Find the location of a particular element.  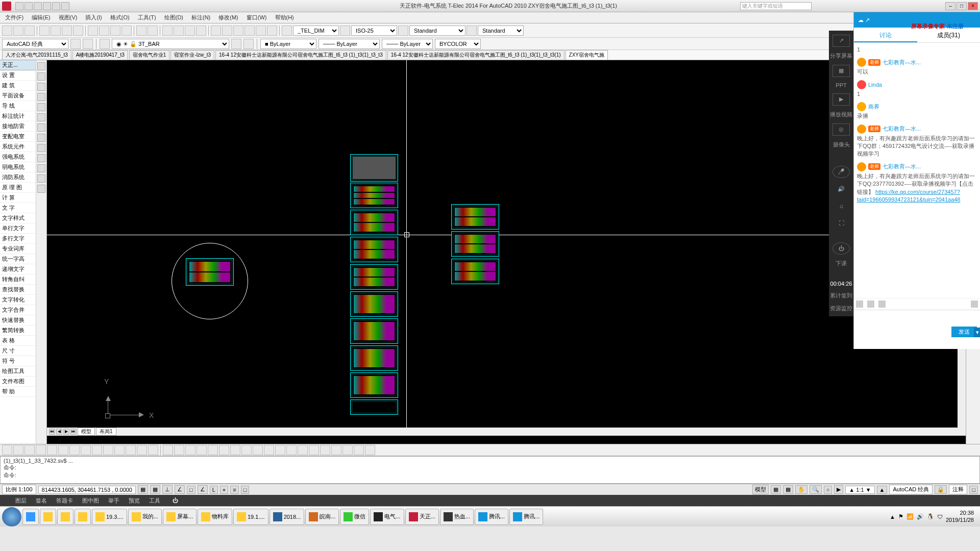

doc-tab-active: ZXY宿舍电气施 is located at coordinates (587, 55).